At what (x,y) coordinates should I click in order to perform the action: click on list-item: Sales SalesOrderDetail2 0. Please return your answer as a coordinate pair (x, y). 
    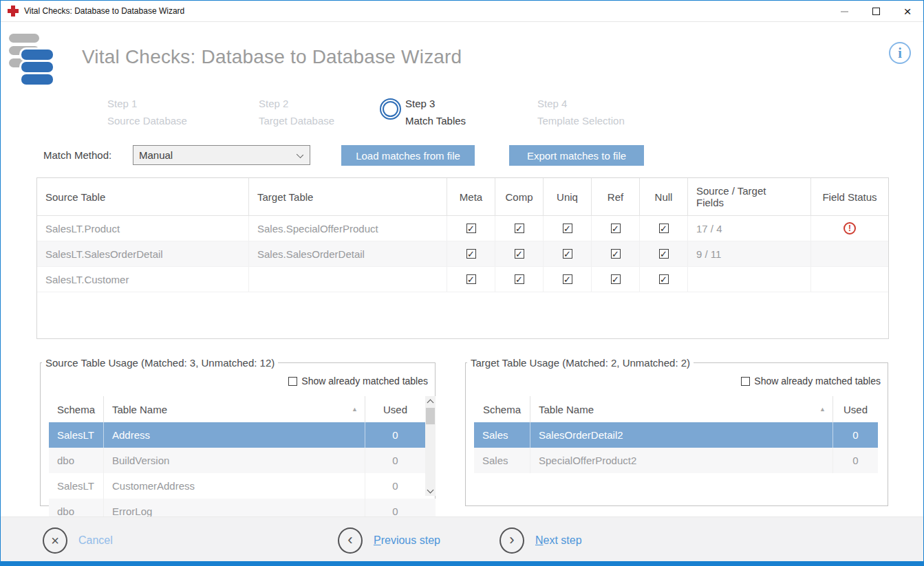
    Looking at the image, I should click on (676, 435).